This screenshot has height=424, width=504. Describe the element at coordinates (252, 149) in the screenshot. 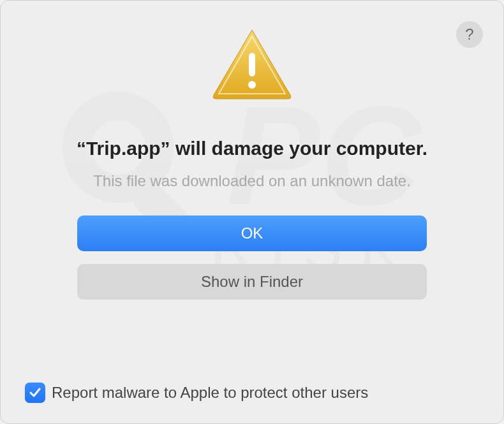

I see `dialog-headline: “Trip.app” will damage your computer.` at that location.